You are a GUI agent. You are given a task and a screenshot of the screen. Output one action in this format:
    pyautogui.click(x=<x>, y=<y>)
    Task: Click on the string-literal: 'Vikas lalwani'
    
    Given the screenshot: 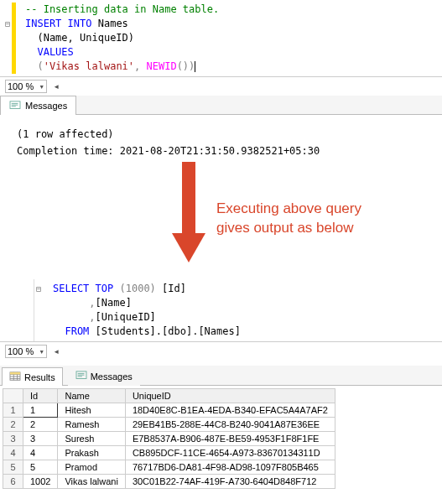 What is the action you would take?
    pyautogui.click(x=89, y=66)
    